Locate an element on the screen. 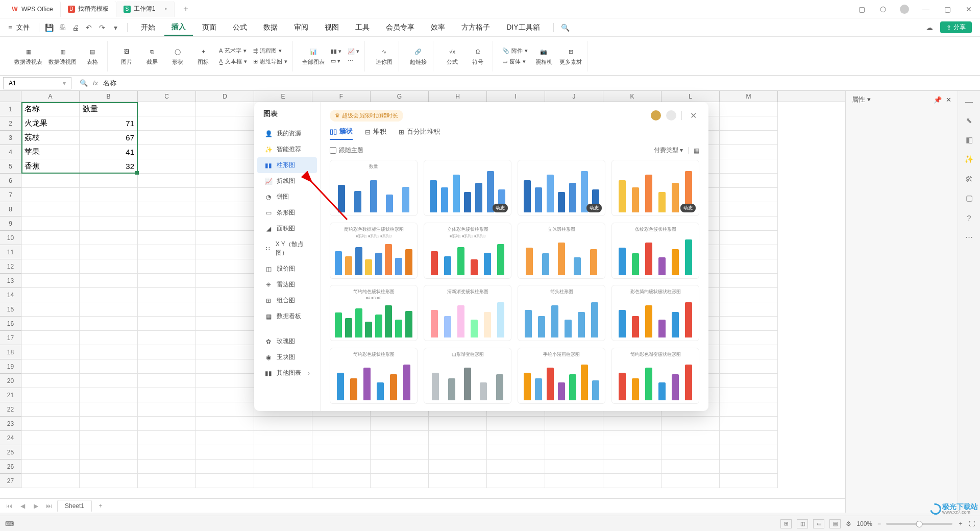  share-button: ⇪分享 is located at coordinates (956, 28).